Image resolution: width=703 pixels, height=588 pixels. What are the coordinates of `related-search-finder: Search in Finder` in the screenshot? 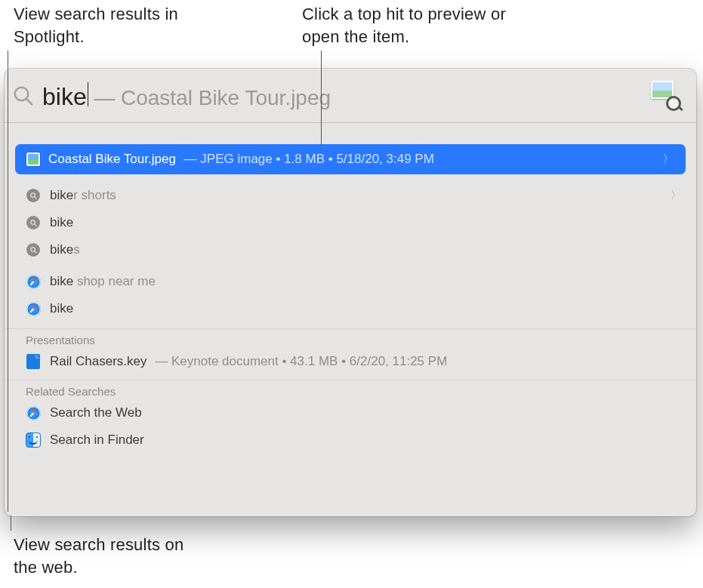 It's located at (350, 440).